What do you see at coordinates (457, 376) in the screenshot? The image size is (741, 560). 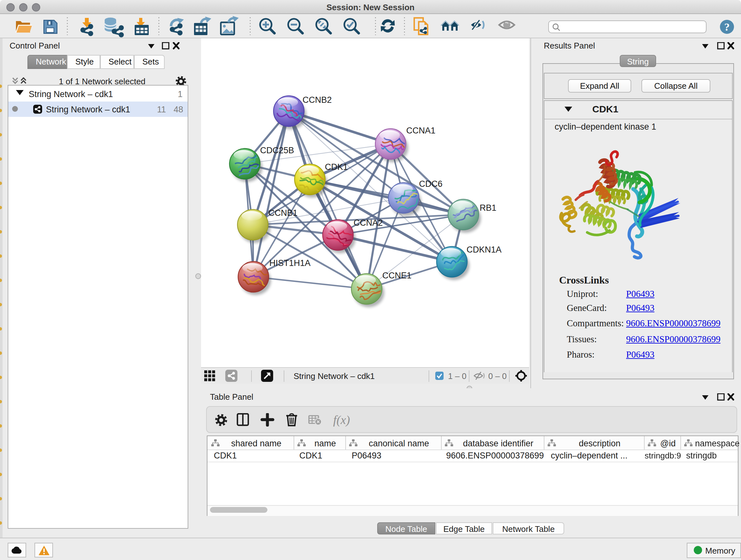 I see `svg-text: 1 – 0` at bounding box center [457, 376].